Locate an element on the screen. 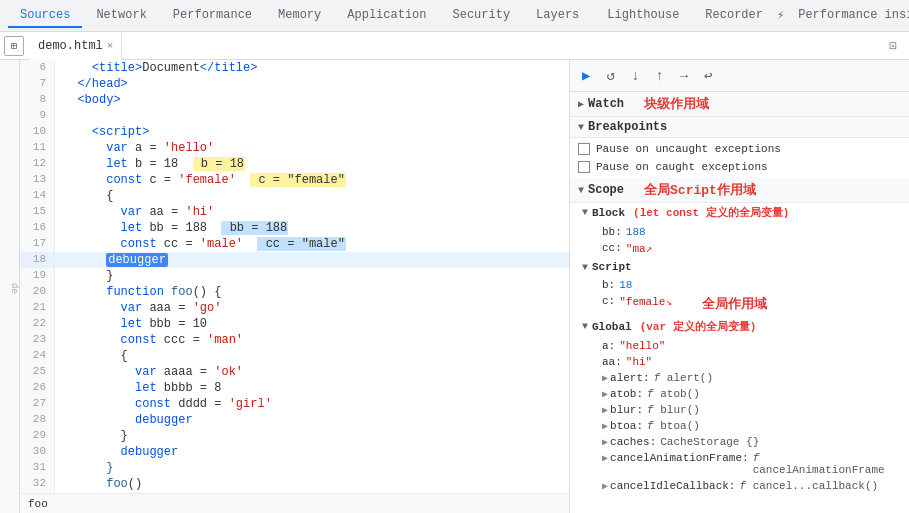  script-content: b: 18 c: "female↘ 全局作用域 is located at coordinates (740, 296).